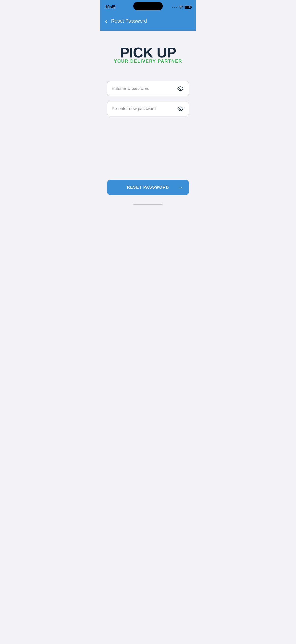  What do you see at coordinates (148, 88) in the screenshot?
I see `new-password-wrapper` at bounding box center [148, 88].